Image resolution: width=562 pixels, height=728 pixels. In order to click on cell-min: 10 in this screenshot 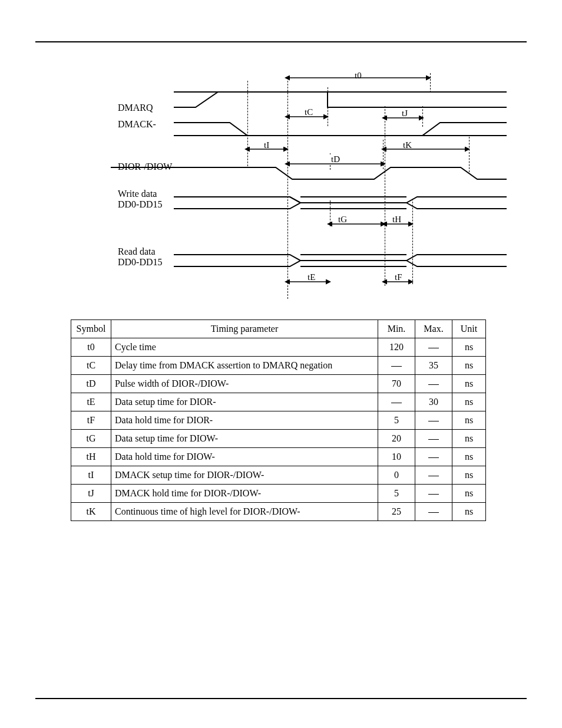, I will do `click(397, 457)`.